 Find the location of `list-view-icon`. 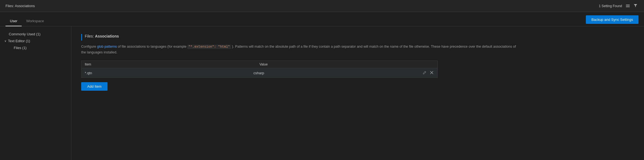

list-view-icon is located at coordinates (628, 6).